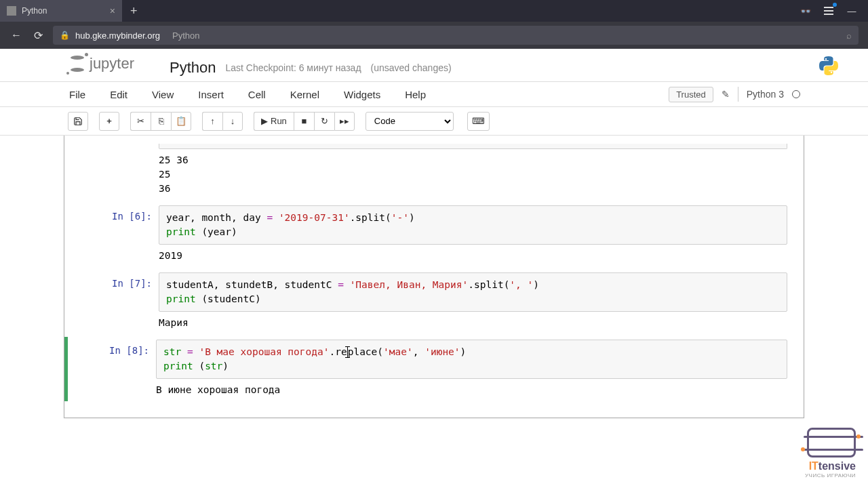 The height and width of the screenshot is (488, 868). Describe the element at coordinates (305, 95) in the screenshot. I see `menu-kernel: Kernel` at that location.